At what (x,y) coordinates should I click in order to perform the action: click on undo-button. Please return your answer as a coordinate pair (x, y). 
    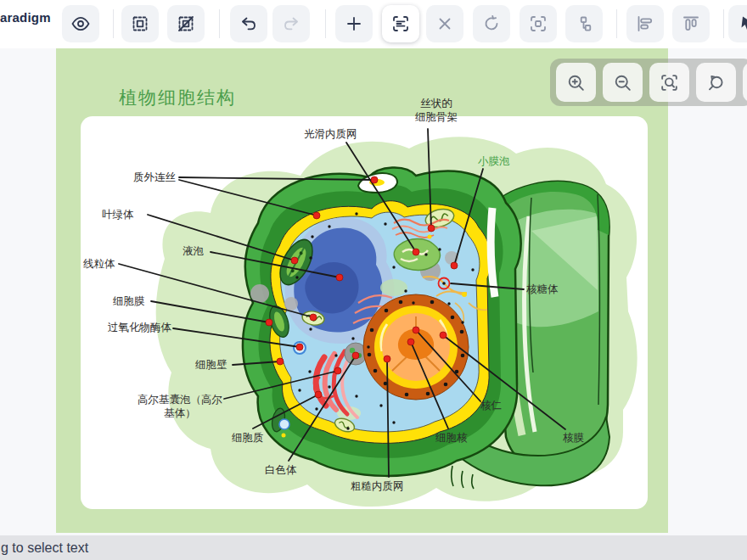
    Looking at the image, I should click on (249, 24).